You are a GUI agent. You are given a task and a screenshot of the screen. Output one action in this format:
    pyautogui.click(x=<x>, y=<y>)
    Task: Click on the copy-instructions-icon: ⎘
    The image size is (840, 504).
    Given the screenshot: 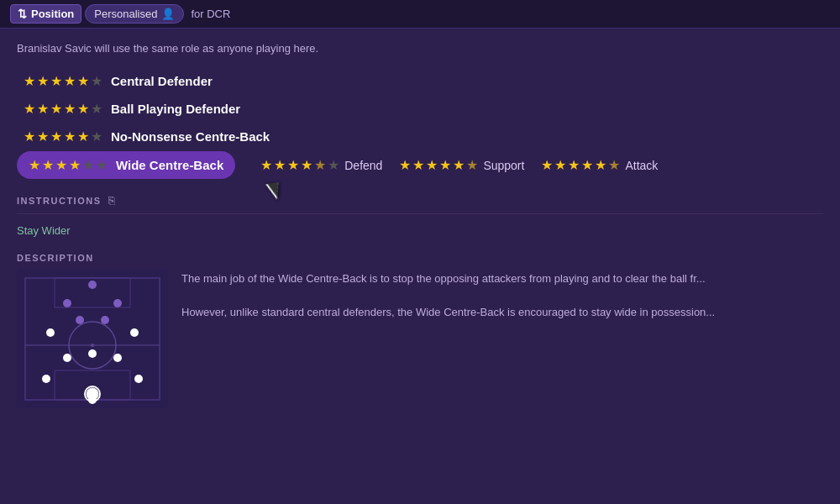 What is the action you would take?
    pyautogui.click(x=112, y=200)
    